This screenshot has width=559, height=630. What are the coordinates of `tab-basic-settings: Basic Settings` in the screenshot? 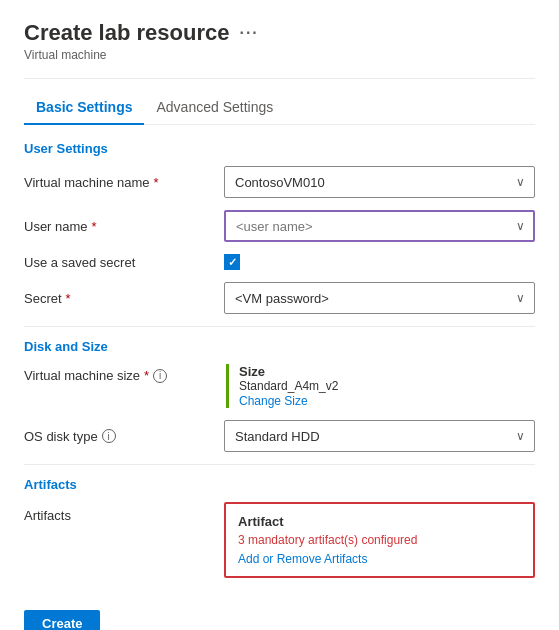 It's located at (84, 108).